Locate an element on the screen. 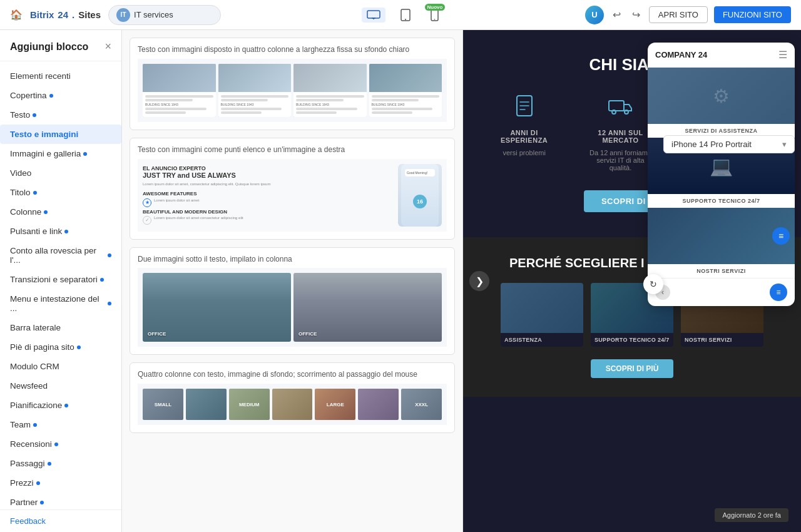 The height and width of the screenshot is (532, 801). sidebar-item-prezzi: Prezzi is located at coordinates (61, 483).